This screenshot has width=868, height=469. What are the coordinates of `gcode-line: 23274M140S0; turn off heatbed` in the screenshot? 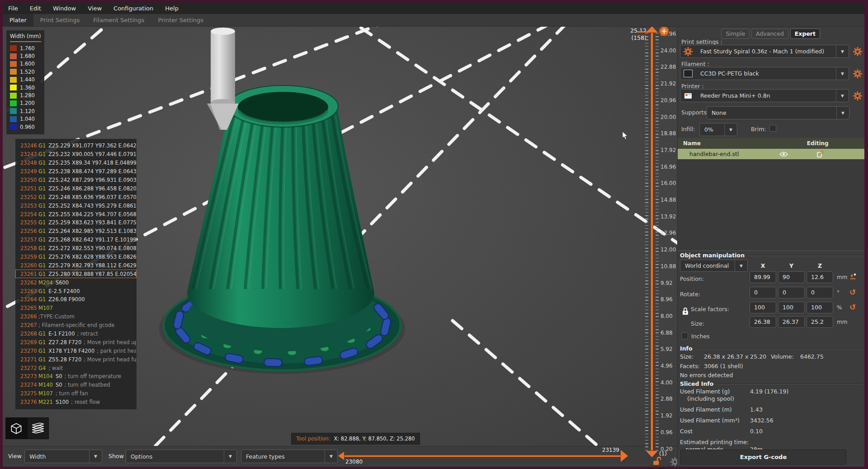 It's located at (76, 385).